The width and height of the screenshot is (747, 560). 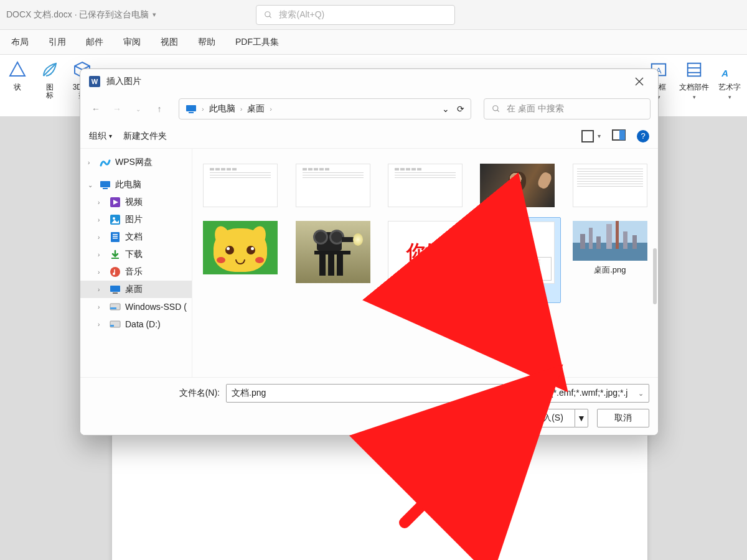 What do you see at coordinates (730, 87) in the screenshot?
I see `ribbon-wordart-label: 艺术字` at bounding box center [730, 87].